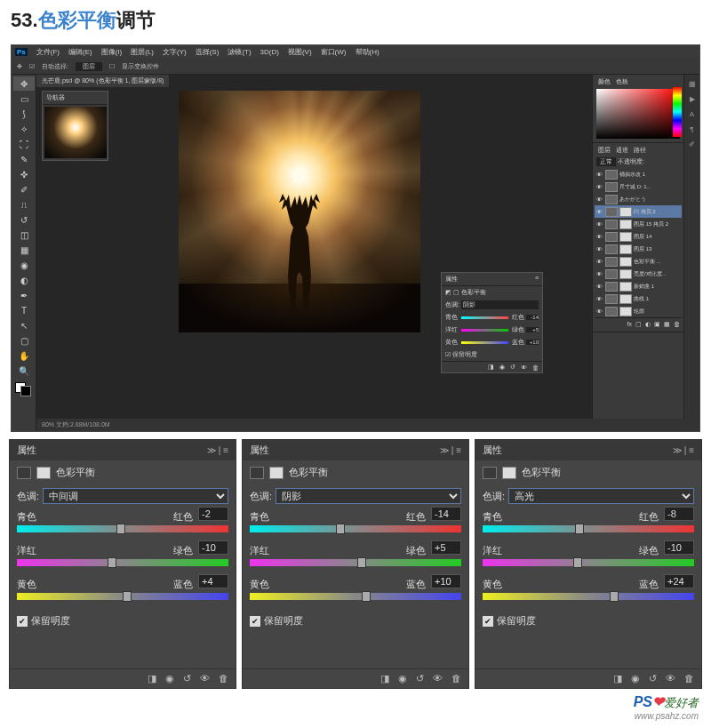  I want to click on pen-tool: ✒, so click(24, 295).